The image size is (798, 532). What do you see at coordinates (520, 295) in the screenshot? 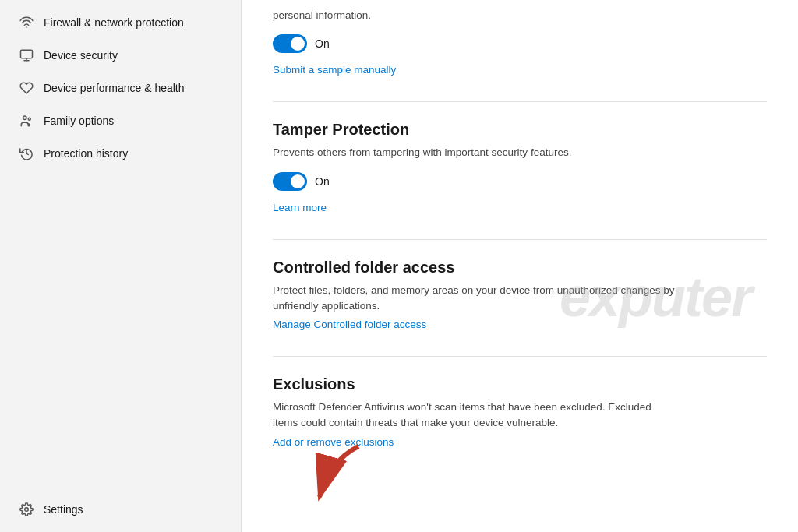
I see `section-controlled-folder: Controlled folder access Protect files, …` at bounding box center [520, 295].